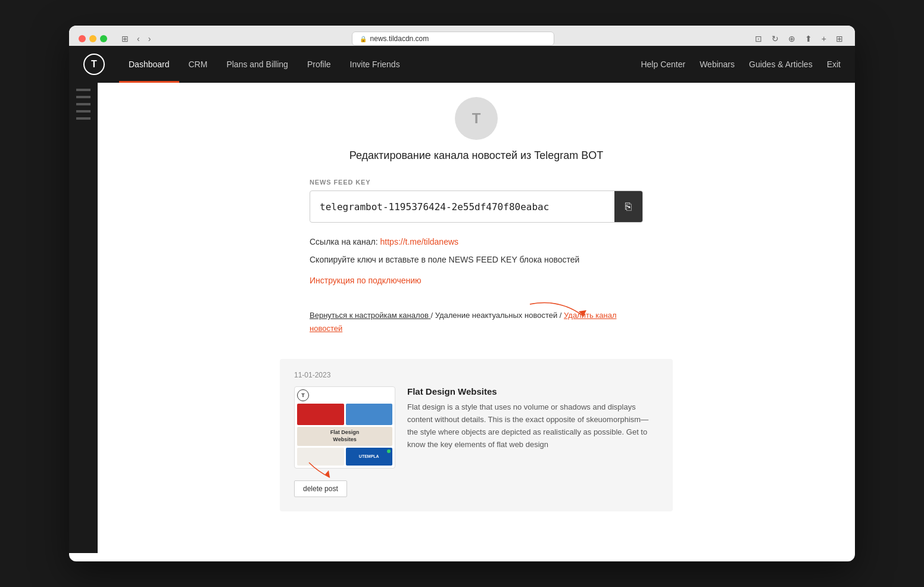 This screenshot has height=587, width=924. What do you see at coordinates (375, 64) in the screenshot?
I see `nav-item-invite-friends: Invite Friends` at bounding box center [375, 64].